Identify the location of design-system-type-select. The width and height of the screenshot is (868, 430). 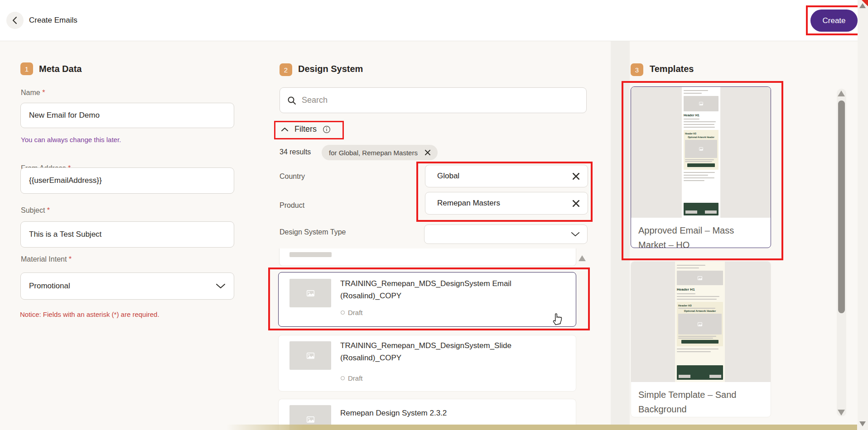
(506, 234).